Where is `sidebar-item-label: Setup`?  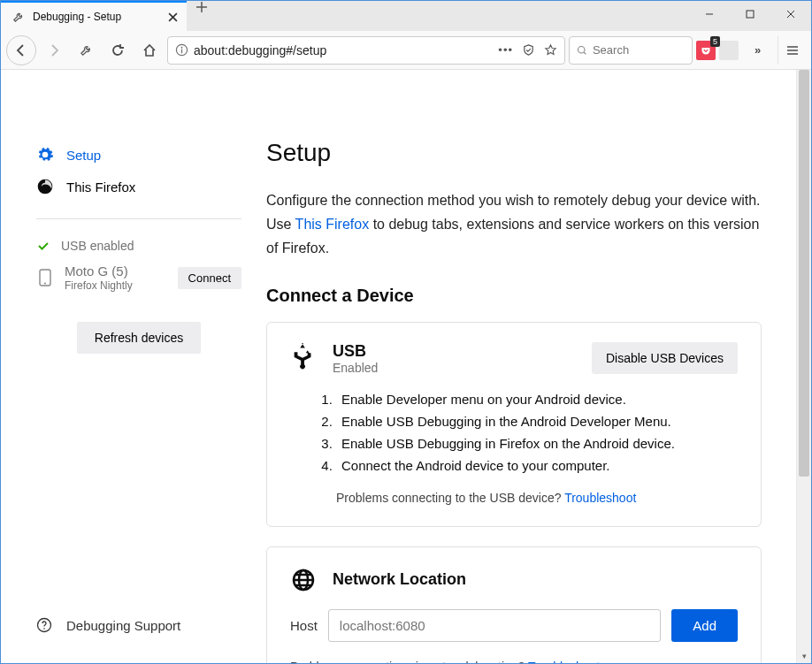 sidebar-item-label: Setup is located at coordinates (83, 156).